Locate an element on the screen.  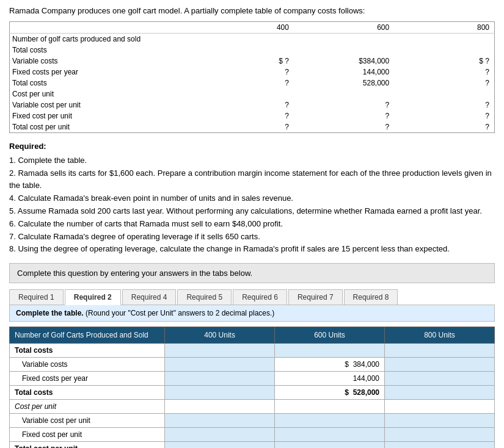
source-total-costs-header: Total costs is located at coordinates (101, 50).